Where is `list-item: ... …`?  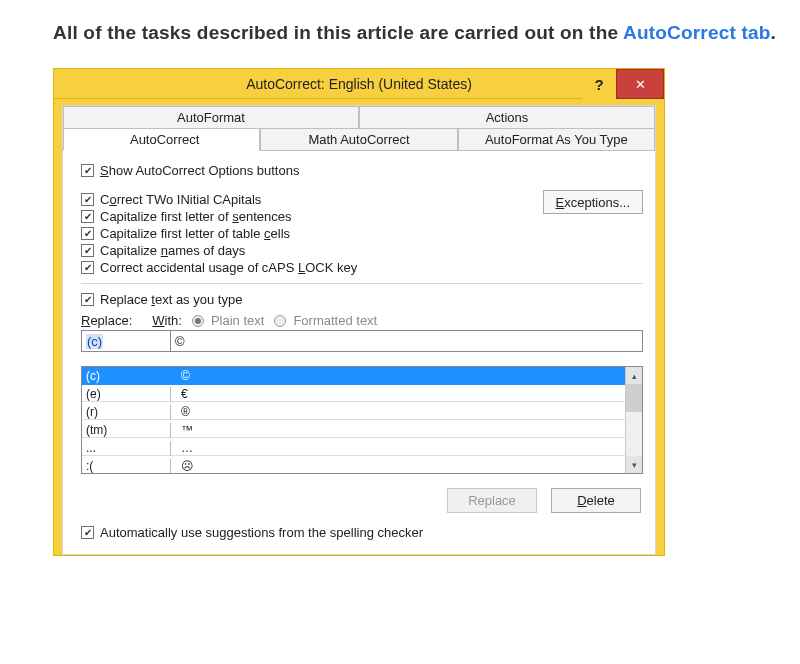 list-item: ... … is located at coordinates (354, 448).